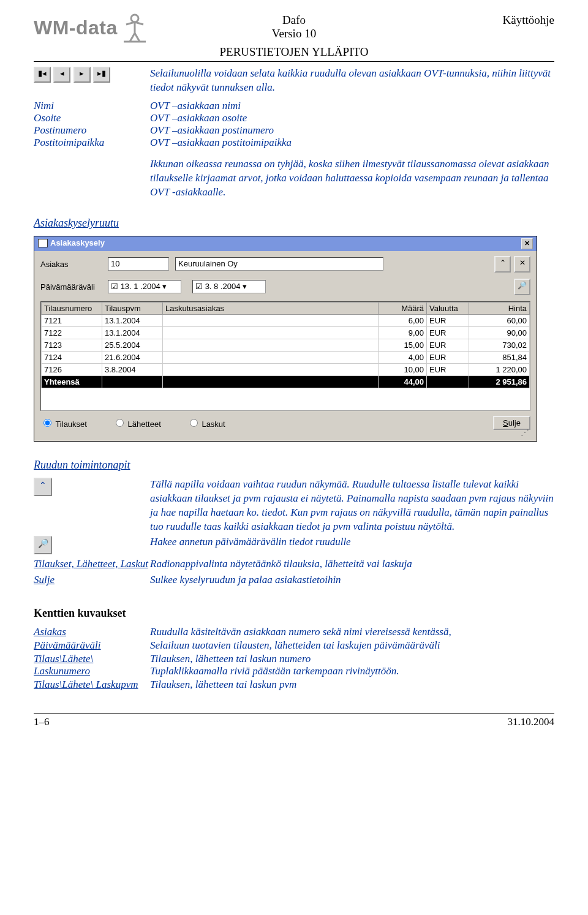 This screenshot has width=588, height=915. What do you see at coordinates (74, 287) in the screenshot?
I see `label-daterange: Päivämääräväli` at bounding box center [74, 287].